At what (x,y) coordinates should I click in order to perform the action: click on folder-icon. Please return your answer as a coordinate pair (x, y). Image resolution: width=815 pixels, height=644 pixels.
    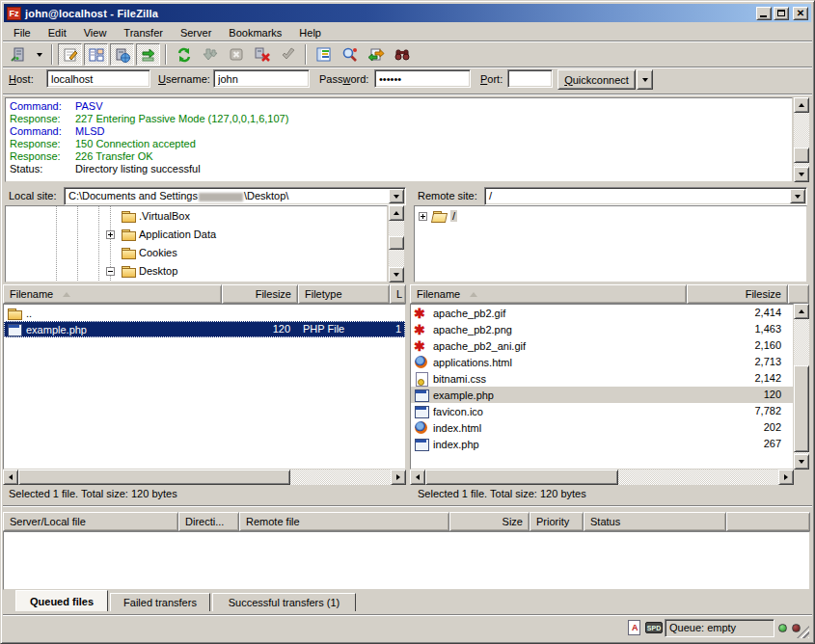
    Looking at the image, I should click on (128, 253).